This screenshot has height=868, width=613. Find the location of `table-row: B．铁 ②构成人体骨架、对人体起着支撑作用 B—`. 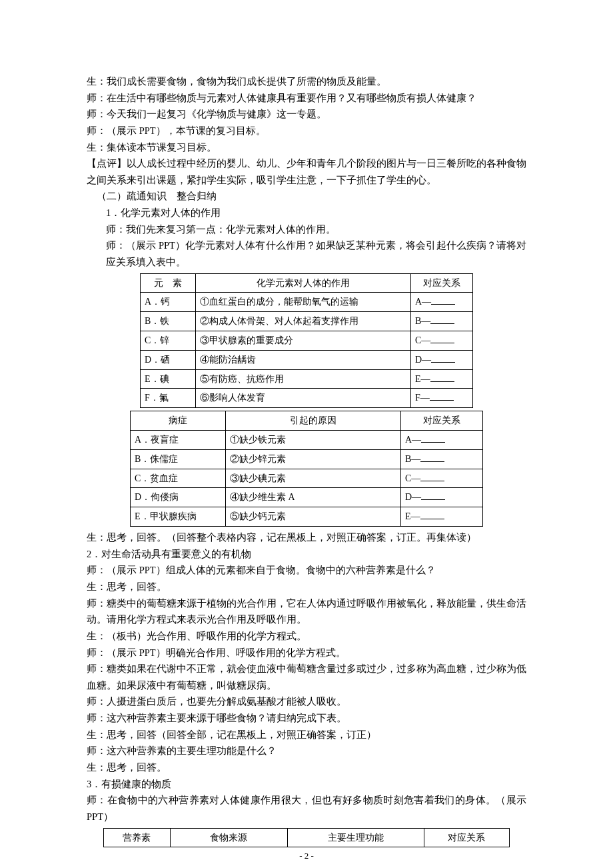

table-row: B．铁 ②构成人体骨架、对人体起着支撑作用 B— is located at coordinates (306, 321).